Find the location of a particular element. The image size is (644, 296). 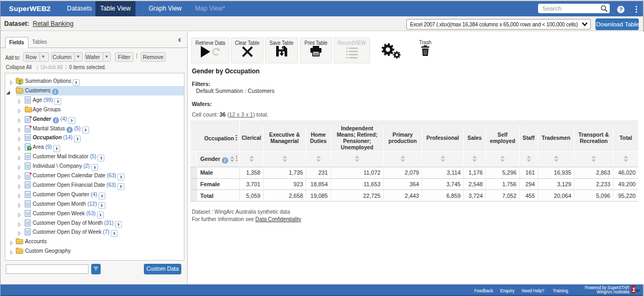

svg-text: ST is located at coordinates (639, 291).